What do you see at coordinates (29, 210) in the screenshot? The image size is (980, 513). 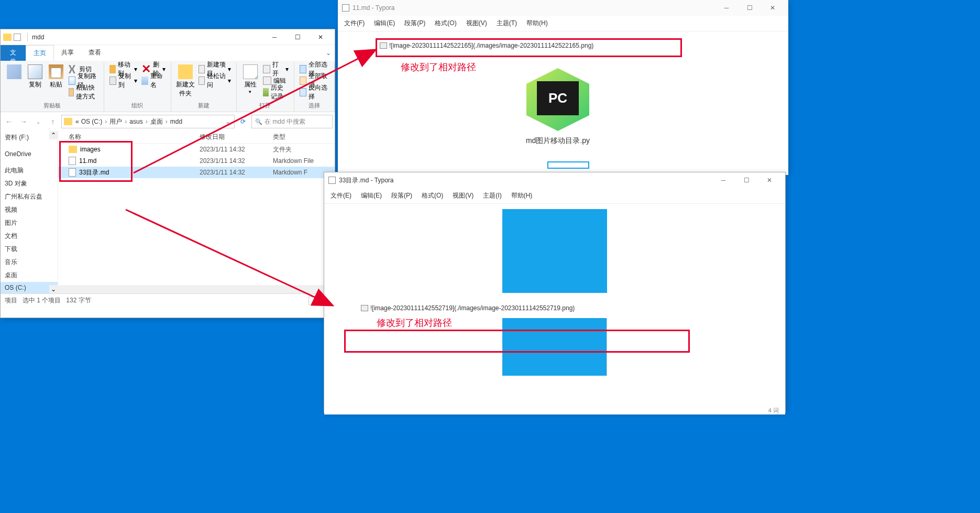 I see `sidebar-item: 视频` at bounding box center [29, 210].